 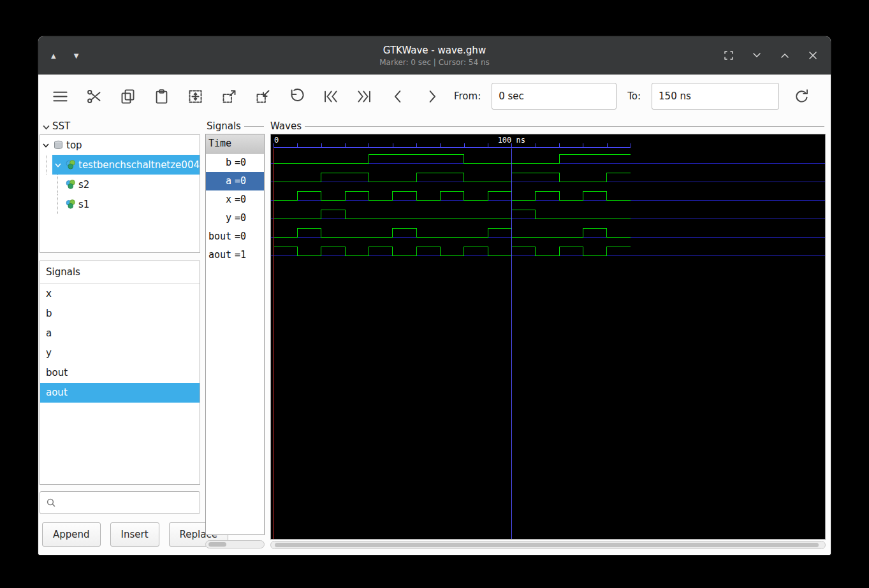 I want to click on restore-icon, so click(x=729, y=55).